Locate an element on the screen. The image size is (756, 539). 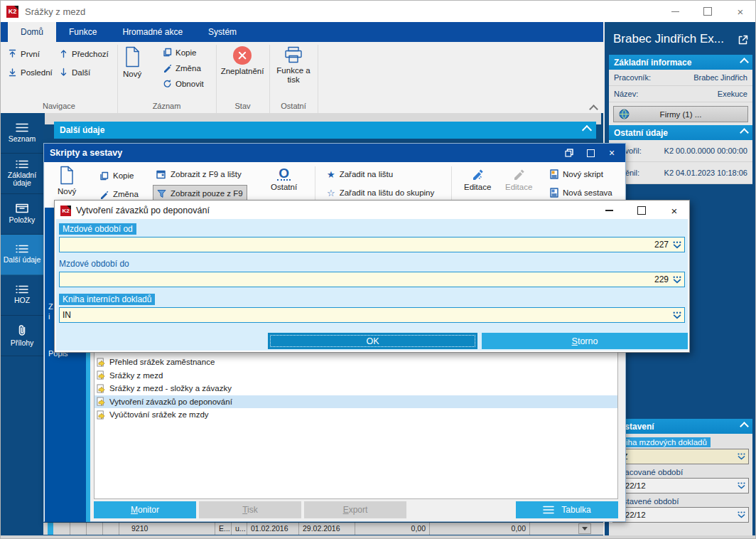
kniha-internich-dokladu-input is located at coordinates (372, 315).